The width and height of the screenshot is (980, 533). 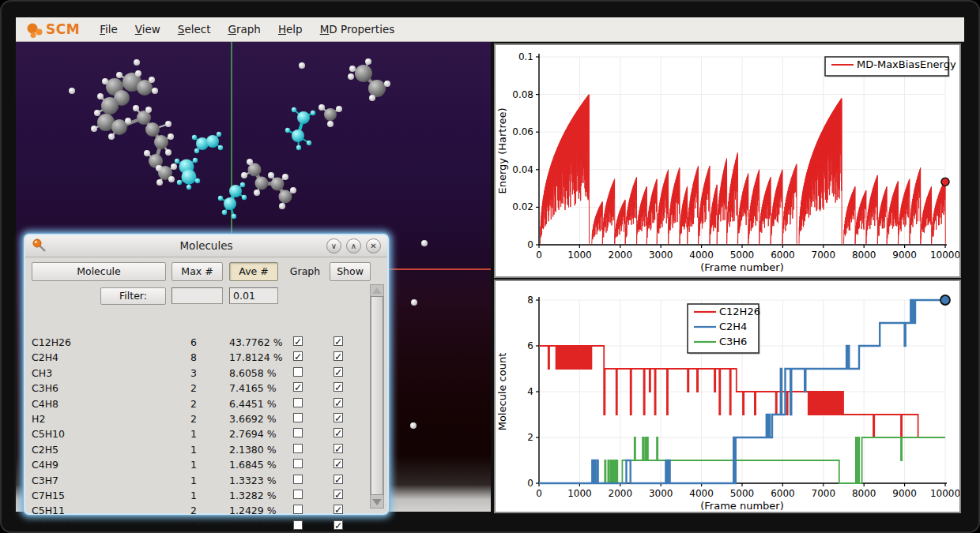 What do you see at coordinates (198, 272) in the screenshot?
I see `max-header-button: Max #` at bounding box center [198, 272].